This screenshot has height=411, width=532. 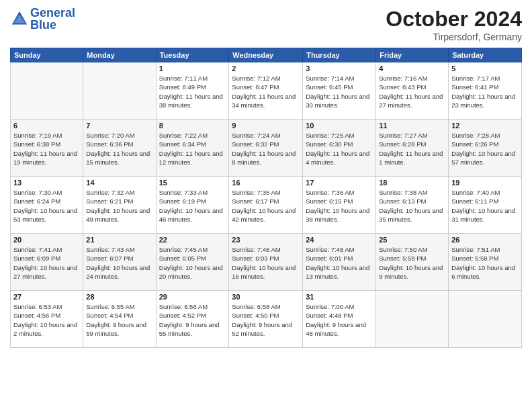 What do you see at coordinates (340, 320) in the screenshot?
I see `calendar-cell: 31Sunrise: 7:00 AM Sunset: 4:48 PM Dayli…` at bounding box center [340, 320].